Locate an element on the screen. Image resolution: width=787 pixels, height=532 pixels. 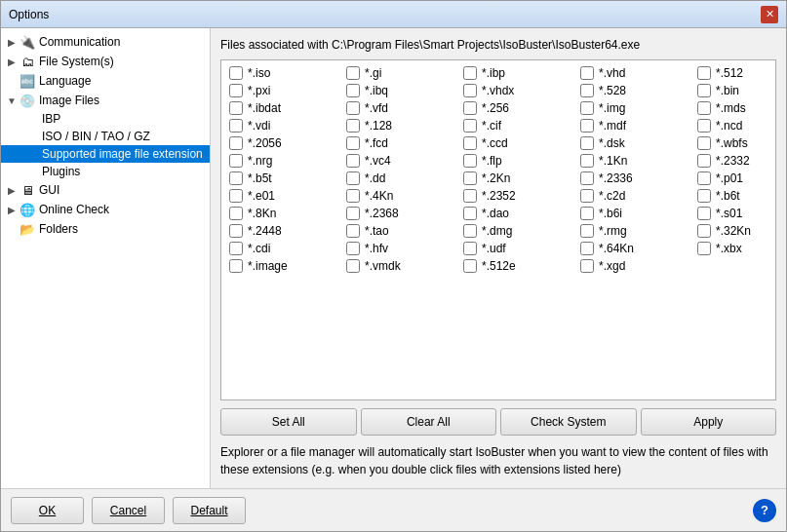
tree-item-ibp: IBP is located at coordinates (105, 119).